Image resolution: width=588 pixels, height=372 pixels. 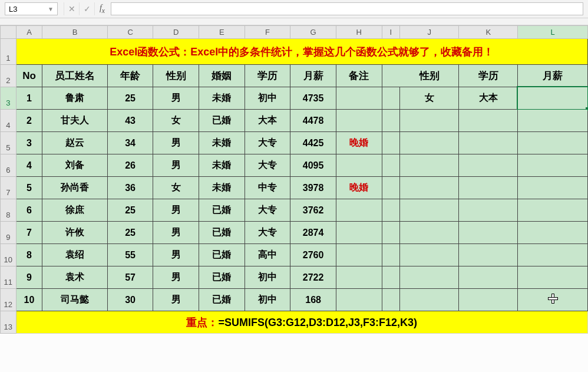 What do you see at coordinates (488, 32) in the screenshot?
I see `col-header-K: K` at bounding box center [488, 32].